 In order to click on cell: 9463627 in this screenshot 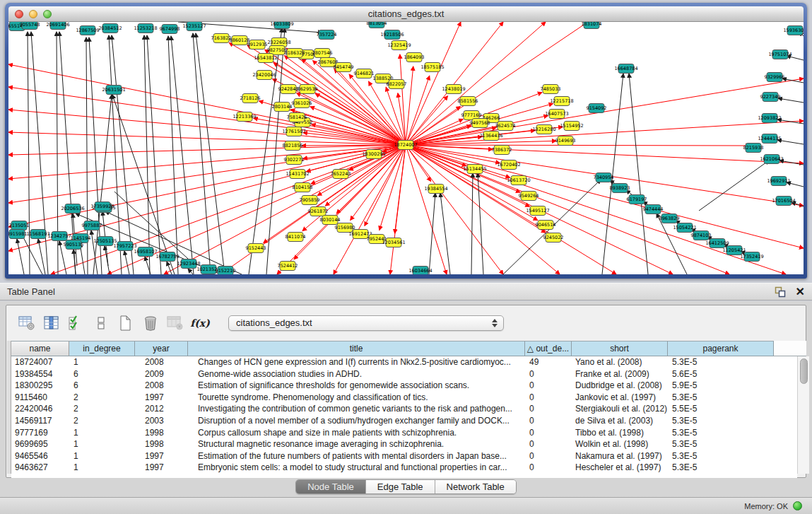, I will do `click(40, 468)`.